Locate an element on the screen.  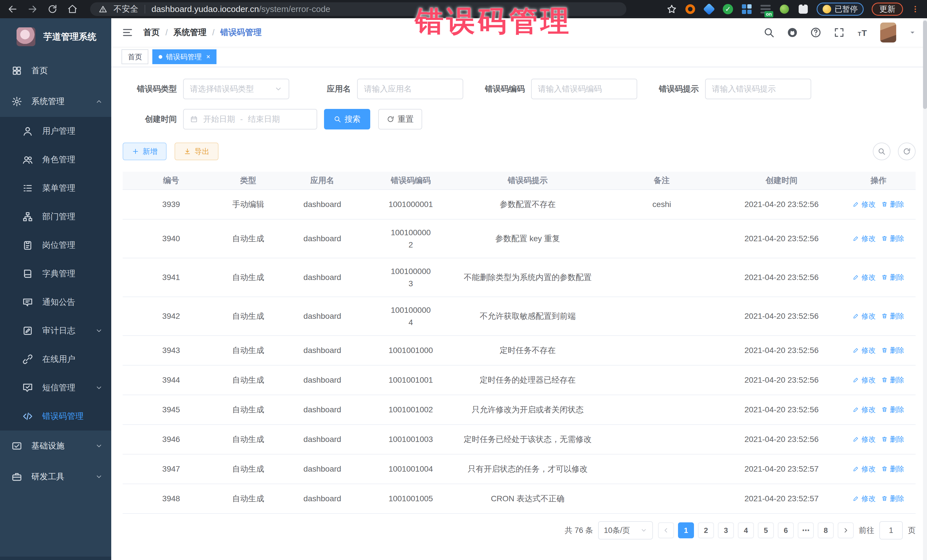
fontsize-icon: TT is located at coordinates (862, 32).